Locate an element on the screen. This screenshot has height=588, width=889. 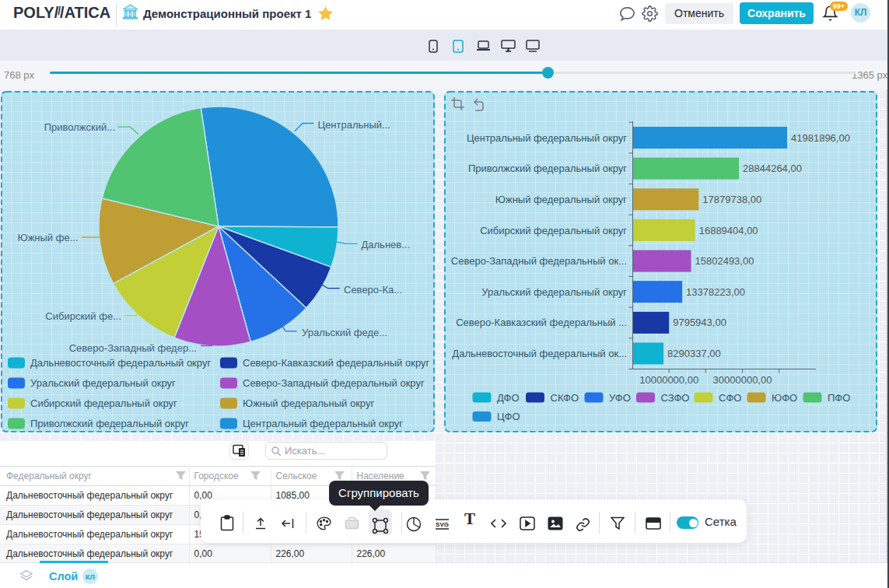
svg-text: Уральский феде... is located at coordinates (345, 333).